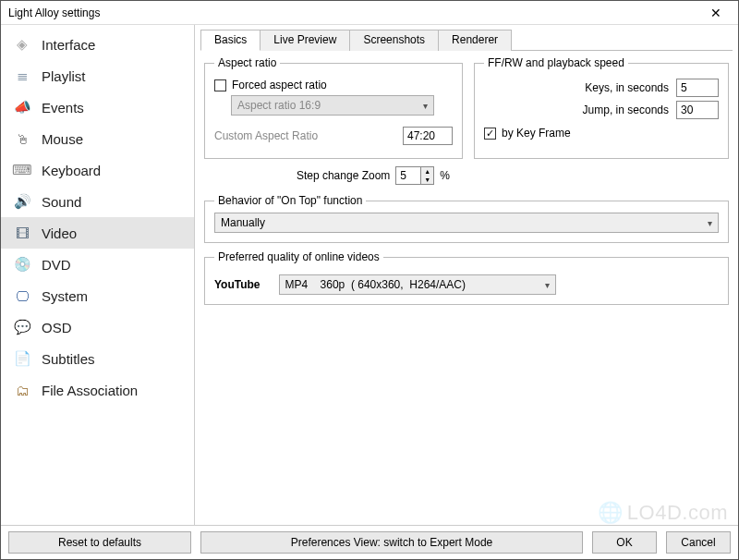  Describe the element at coordinates (61, 201) in the screenshot. I see `sidebar-item-label: Sound` at that location.